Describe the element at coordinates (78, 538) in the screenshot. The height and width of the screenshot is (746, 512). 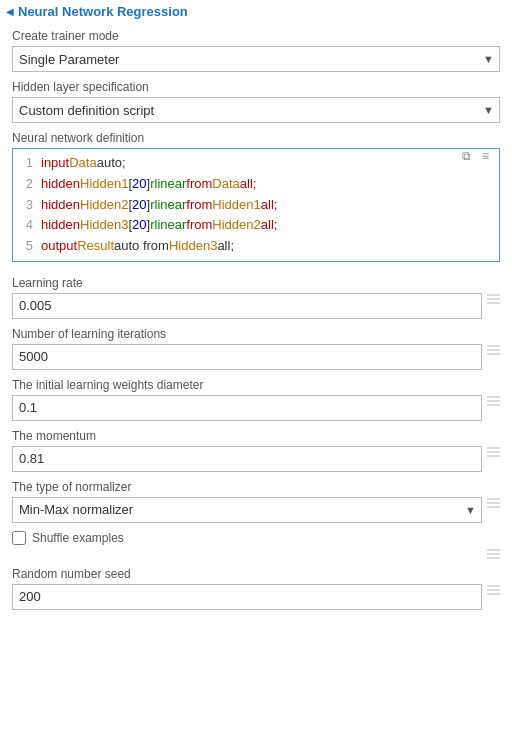
I see `shuffle-label: Shuffle examples` at that location.